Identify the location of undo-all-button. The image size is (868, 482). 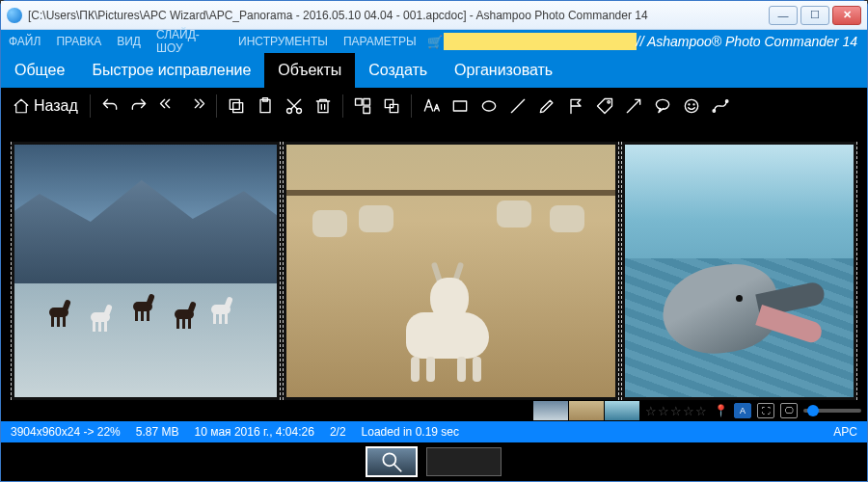
(168, 106).